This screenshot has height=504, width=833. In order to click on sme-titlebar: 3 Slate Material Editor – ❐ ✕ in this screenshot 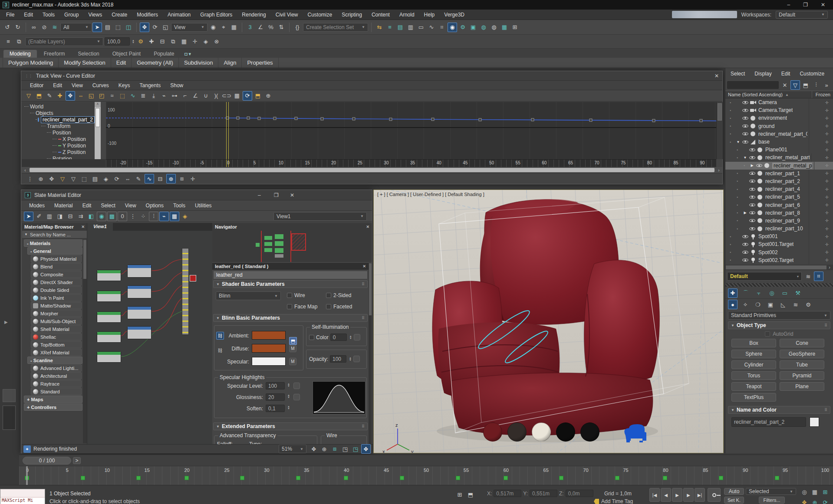, I will do `click(197, 195)`.